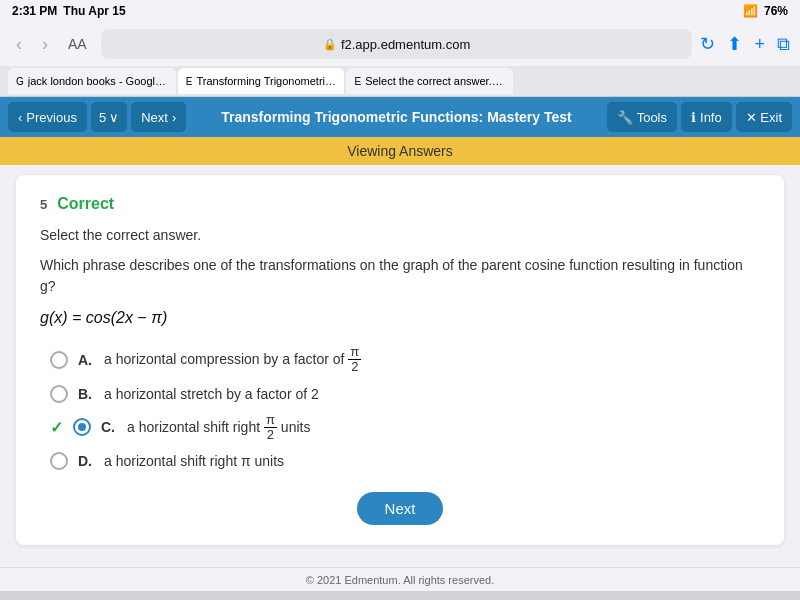 This screenshot has width=800, height=600. I want to click on footer: © 2021 Edmentum. All rights reserved., so click(400, 579).